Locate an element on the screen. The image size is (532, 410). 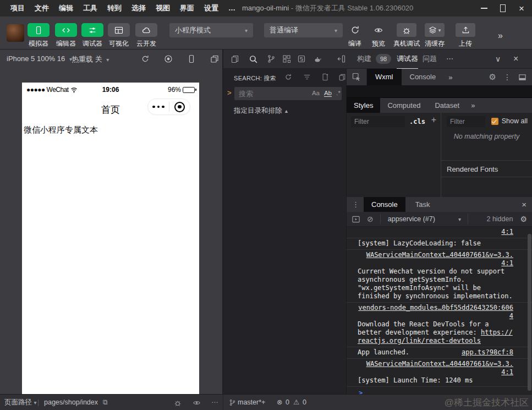
close-panel-button: × is located at coordinates (516, 59).